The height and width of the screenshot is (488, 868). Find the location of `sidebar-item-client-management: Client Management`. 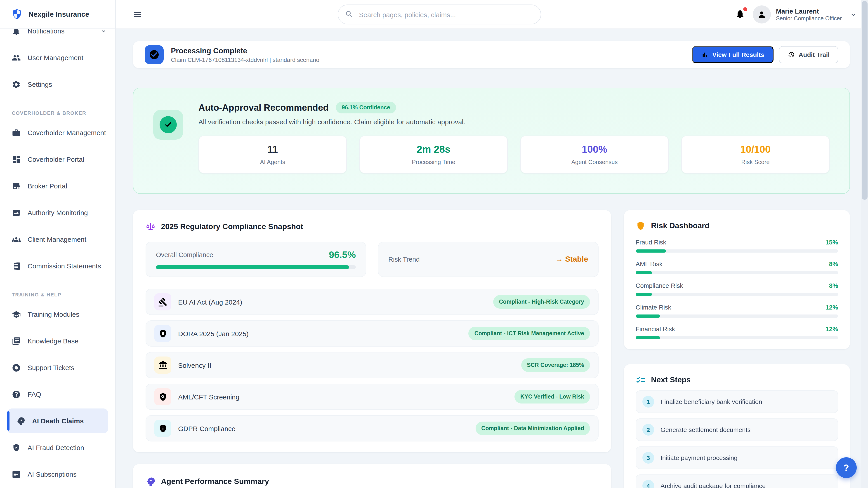

sidebar-item-client-management: Client Management is located at coordinates (58, 239).